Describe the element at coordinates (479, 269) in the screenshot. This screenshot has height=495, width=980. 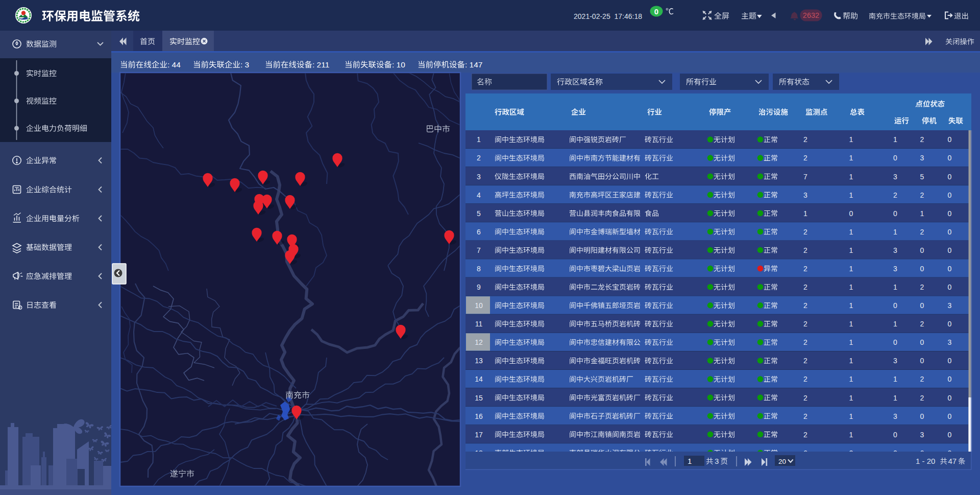
I see `svg-text: 8` at that location.